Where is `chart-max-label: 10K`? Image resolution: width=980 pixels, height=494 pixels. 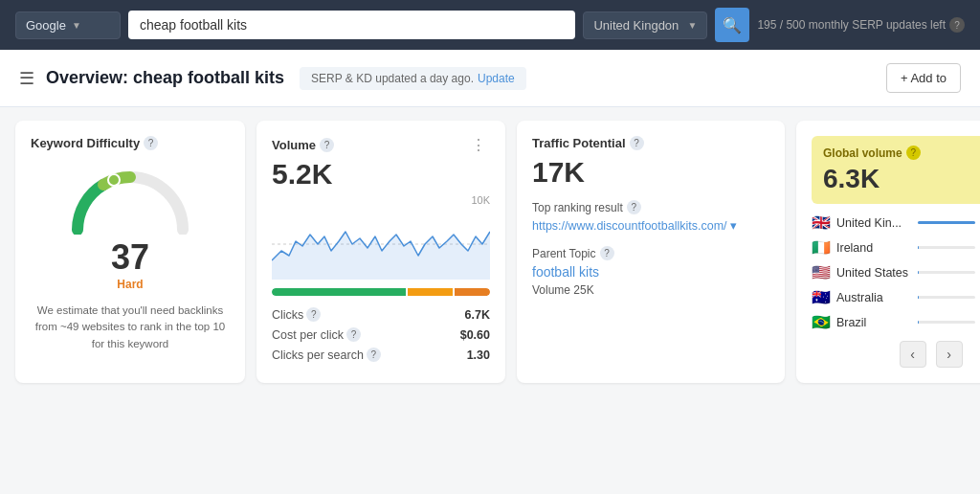 chart-max-label: 10K is located at coordinates (381, 200).